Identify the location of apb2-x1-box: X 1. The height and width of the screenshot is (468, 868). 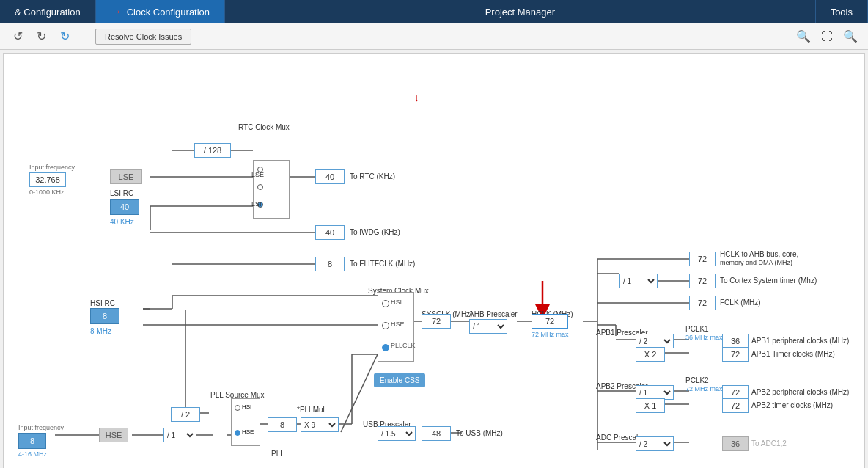
(650, 406).